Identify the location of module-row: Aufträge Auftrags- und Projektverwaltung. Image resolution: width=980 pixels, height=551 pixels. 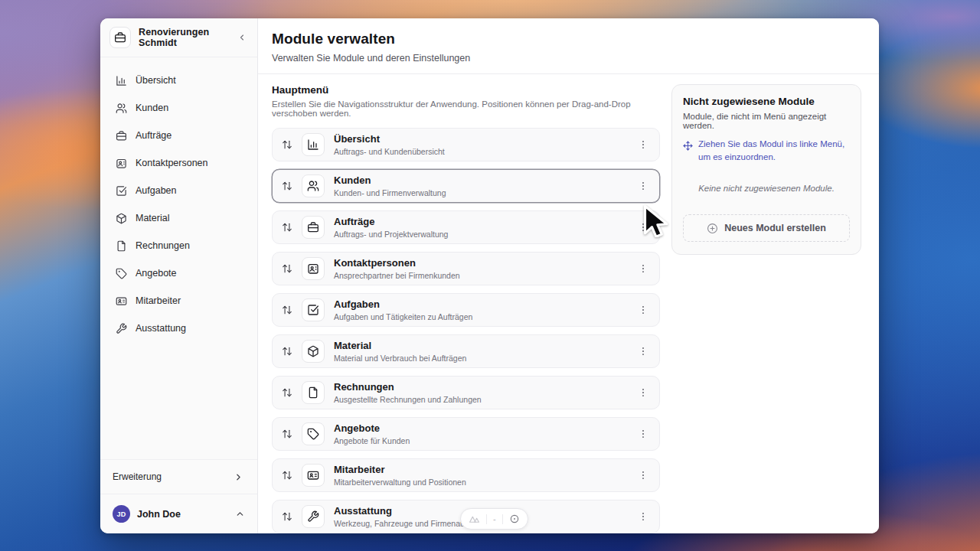
(466, 227).